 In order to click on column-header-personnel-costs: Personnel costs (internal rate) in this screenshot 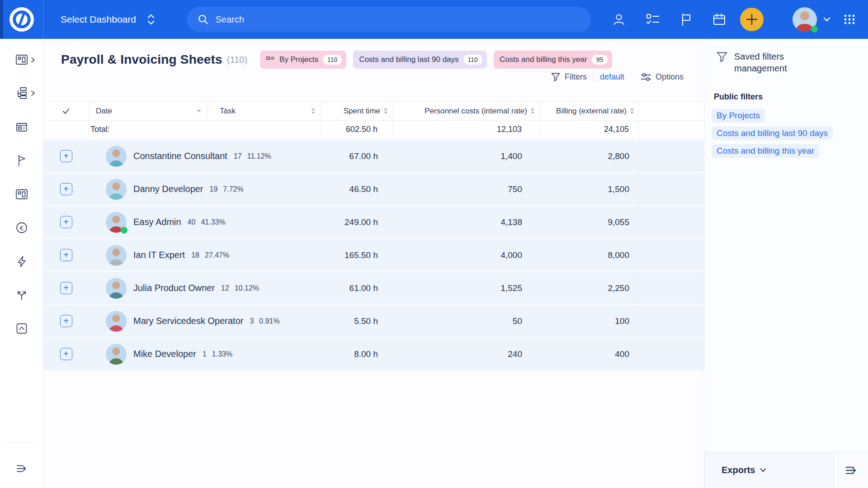, I will do `click(466, 111)`.